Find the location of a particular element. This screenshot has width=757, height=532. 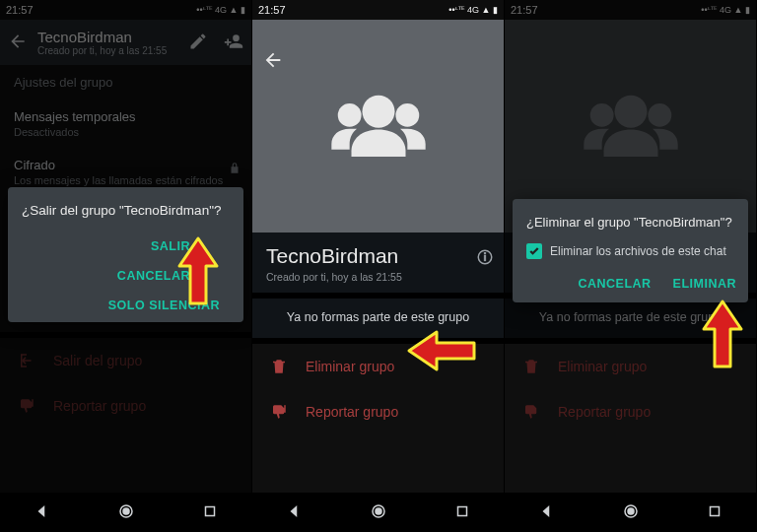

checkbox-label: Eliminar los archivos de este chat is located at coordinates (639, 251).